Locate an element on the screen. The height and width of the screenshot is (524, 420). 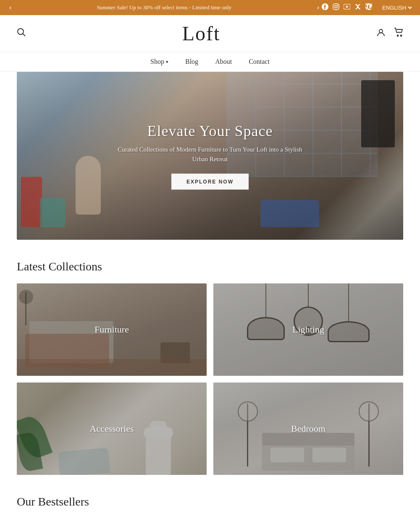
header-left is located at coordinates (21, 34).